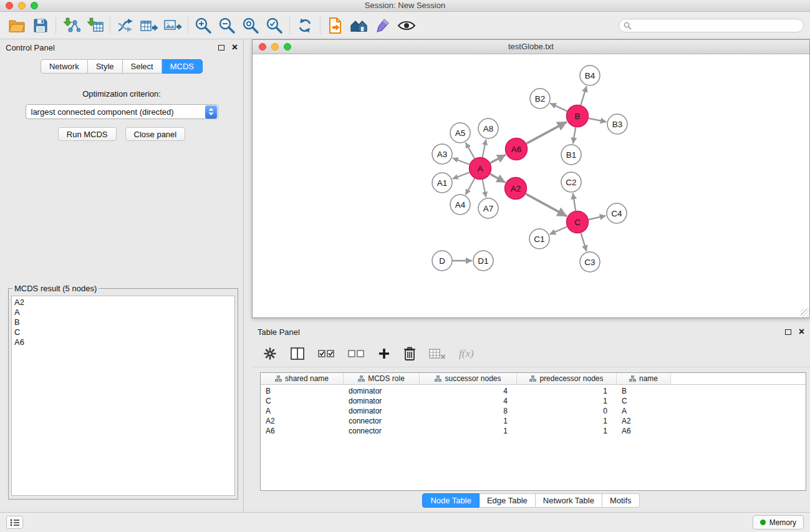  Describe the element at coordinates (567, 379) in the screenshot. I see `column-header-predecessor-nodes: predecessor nodes` at that location.